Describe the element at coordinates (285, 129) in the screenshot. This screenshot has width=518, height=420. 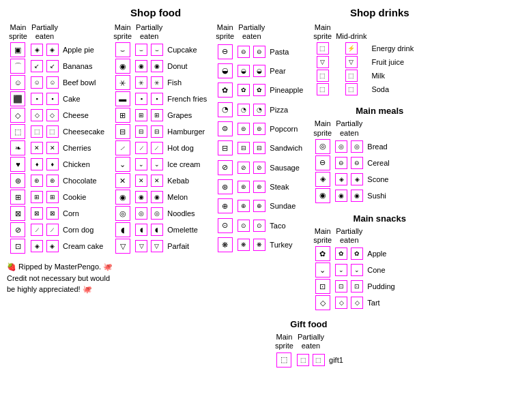
I see `item-name: Popcorn` at that location.